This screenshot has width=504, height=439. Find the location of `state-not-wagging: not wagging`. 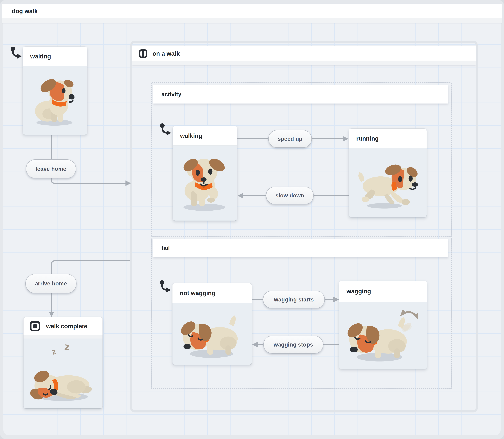

state-not-wagging: not wagging is located at coordinates (212, 324).